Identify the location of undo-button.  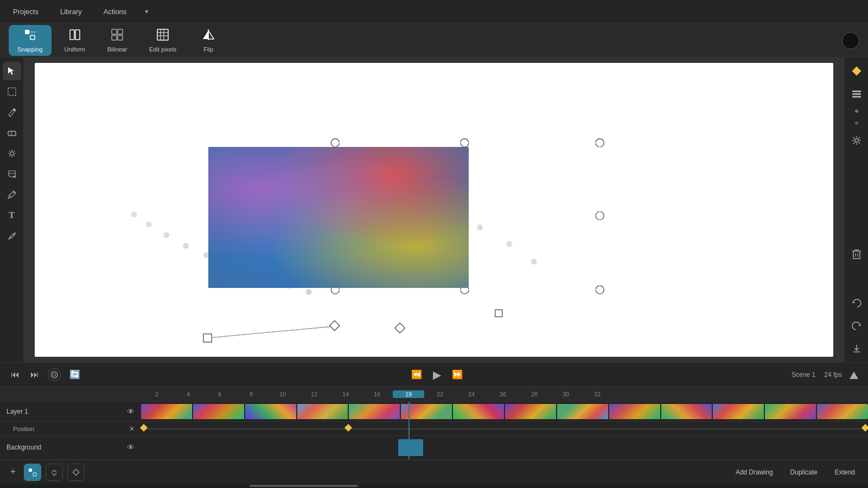
(857, 303).